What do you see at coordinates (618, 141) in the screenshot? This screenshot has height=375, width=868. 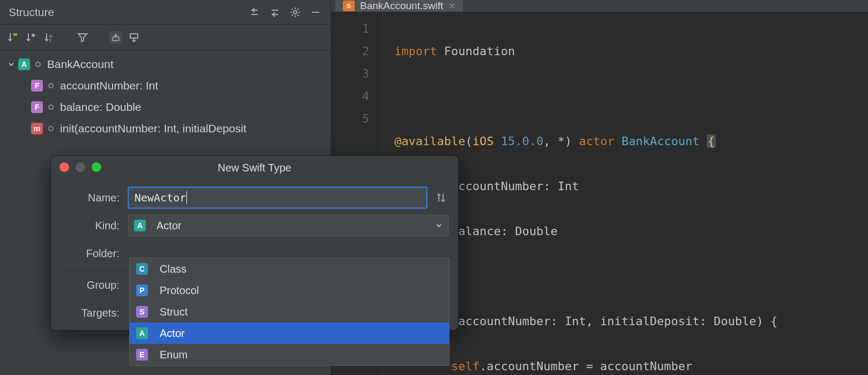 I see `space` at bounding box center [618, 141].